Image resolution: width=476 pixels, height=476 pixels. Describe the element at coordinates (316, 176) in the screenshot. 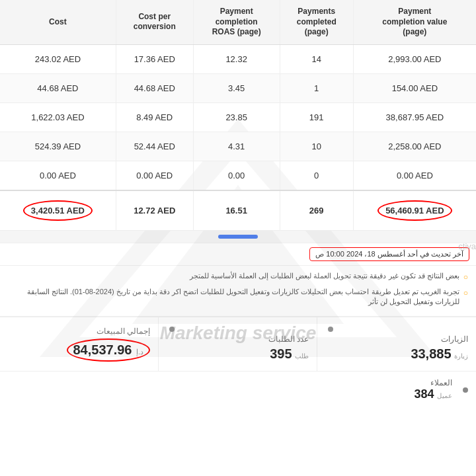

I see `completed-cell: 0` at that location.